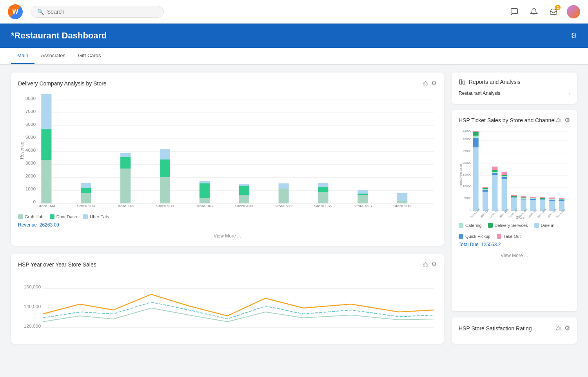 The image size is (588, 377). Describe the element at coordinates (97, 12) in the screenshot. I see `search-bar: 🔍` at that location.